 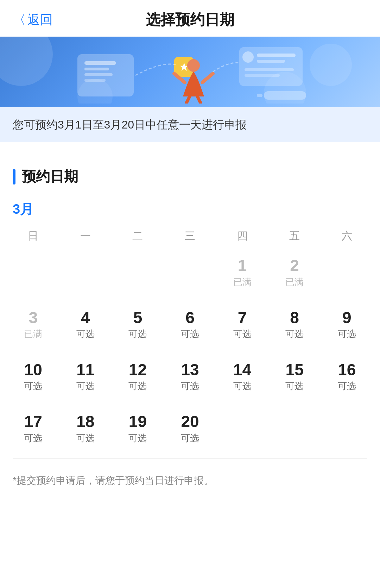 I want to click on spacer2, so click(x=190, y=455).